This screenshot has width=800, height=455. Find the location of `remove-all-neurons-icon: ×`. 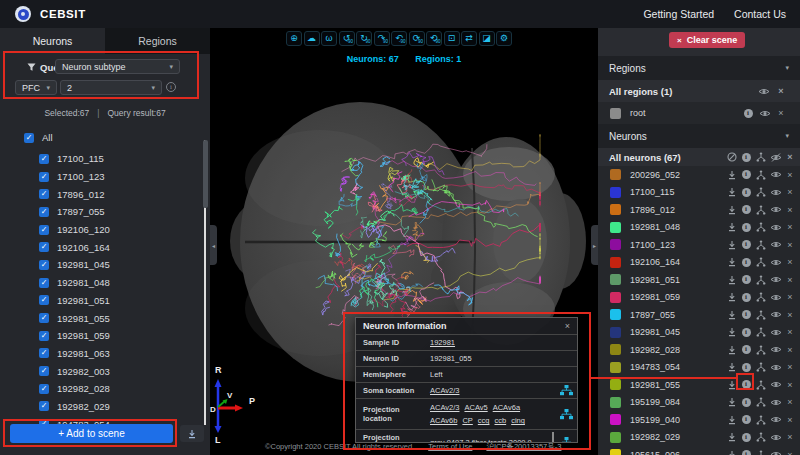

remove-all-neurons-icon: × is located at coordinates (790, 157).